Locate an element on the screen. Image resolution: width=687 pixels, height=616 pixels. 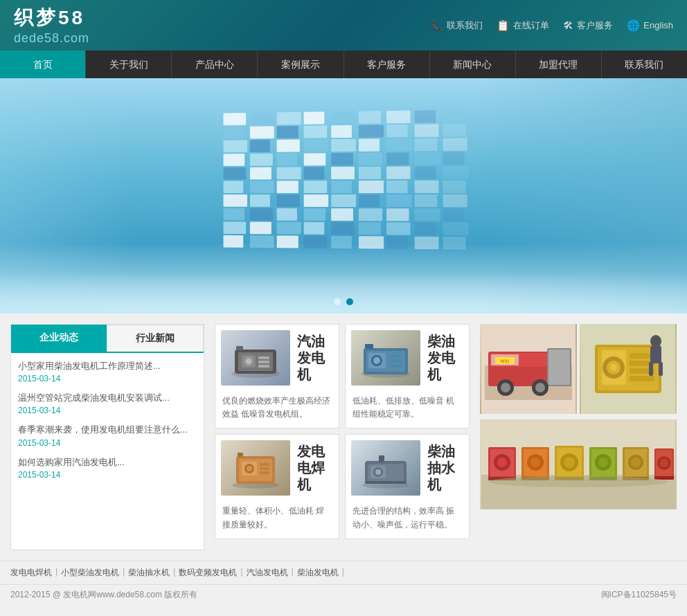
phone-icon: 📞 is located at coordinates (436, 26).